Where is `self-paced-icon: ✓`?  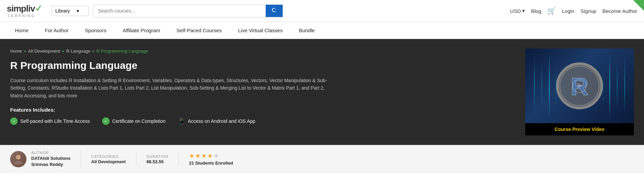 self-paced-icon: ✓ is located at coordinates (14, 121).